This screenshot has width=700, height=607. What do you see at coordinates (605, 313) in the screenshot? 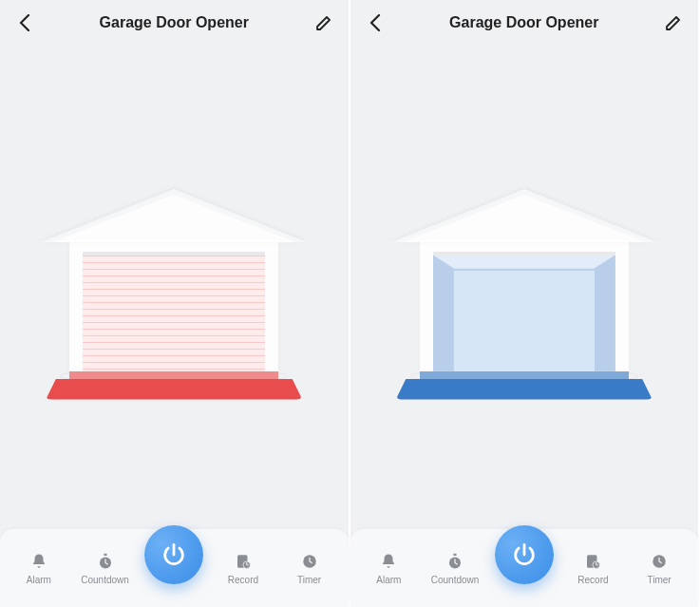
I see `garage-wall-right` at bounding box center [605, 313].